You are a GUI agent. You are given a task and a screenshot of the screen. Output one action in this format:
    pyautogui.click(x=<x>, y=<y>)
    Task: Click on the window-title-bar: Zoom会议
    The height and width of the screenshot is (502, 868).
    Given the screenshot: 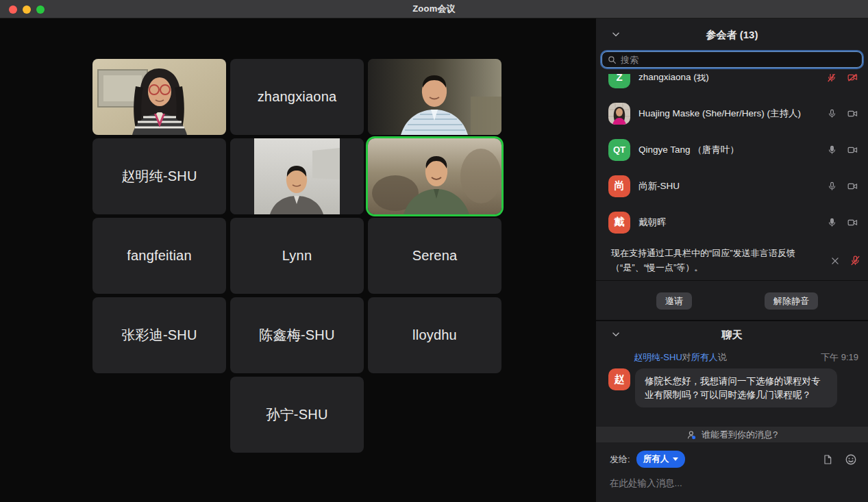 What is the action you would take?
    pyautogui.click(x=434, y=10)
    